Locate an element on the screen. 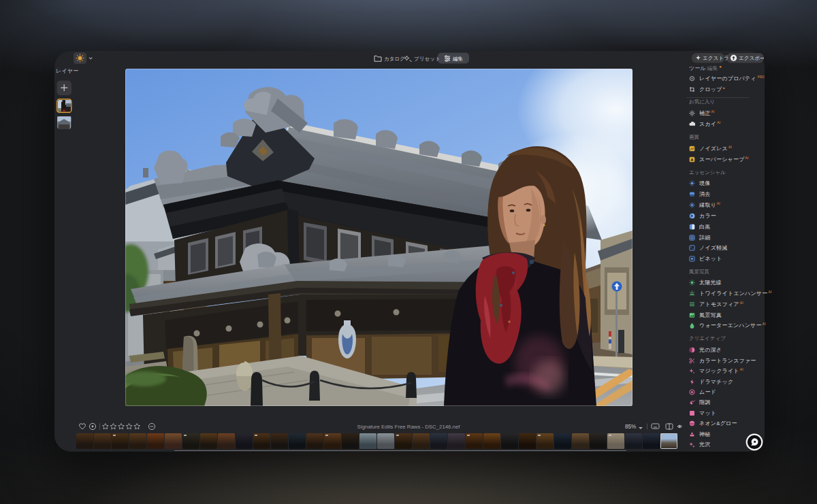  svg-text: エクストラ is located at coordinates (716, 58).